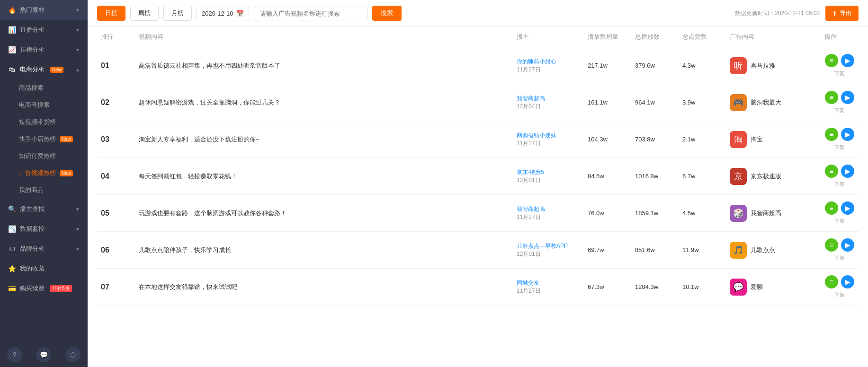 The height and width of the screenshot is (367, 868). I want to click on sidebar-item-brand-analysis: 🏷 品牌分析 ▼, so click(44, 249).